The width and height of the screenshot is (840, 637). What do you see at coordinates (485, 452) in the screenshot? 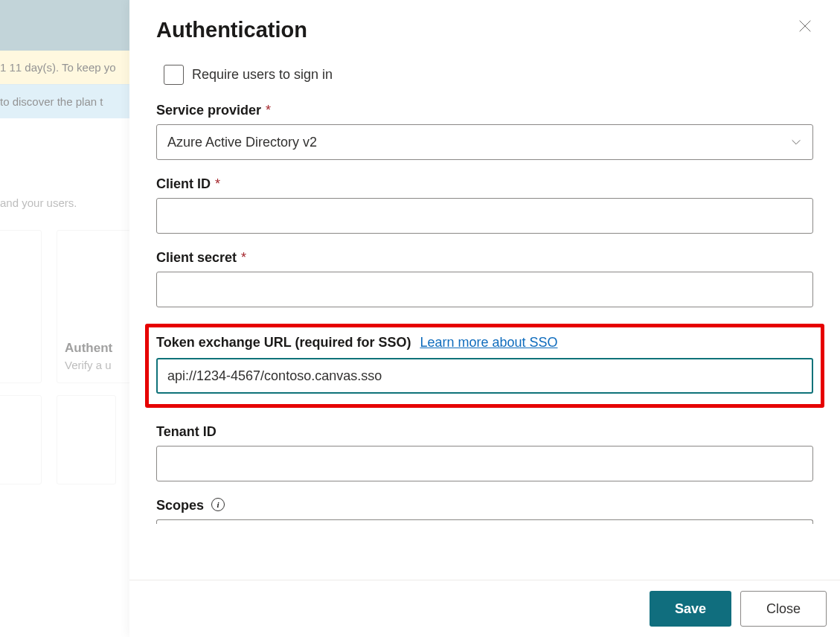
I see `tenant-id-group: Tenant ID` at bounding box center [485, 452].